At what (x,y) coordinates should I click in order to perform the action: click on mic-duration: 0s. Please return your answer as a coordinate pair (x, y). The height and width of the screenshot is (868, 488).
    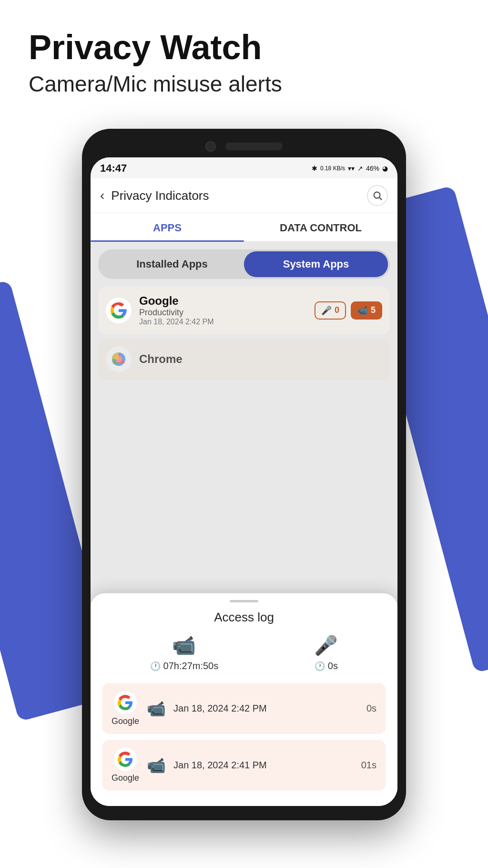
    Looking at the image, I should click on (333, 666).